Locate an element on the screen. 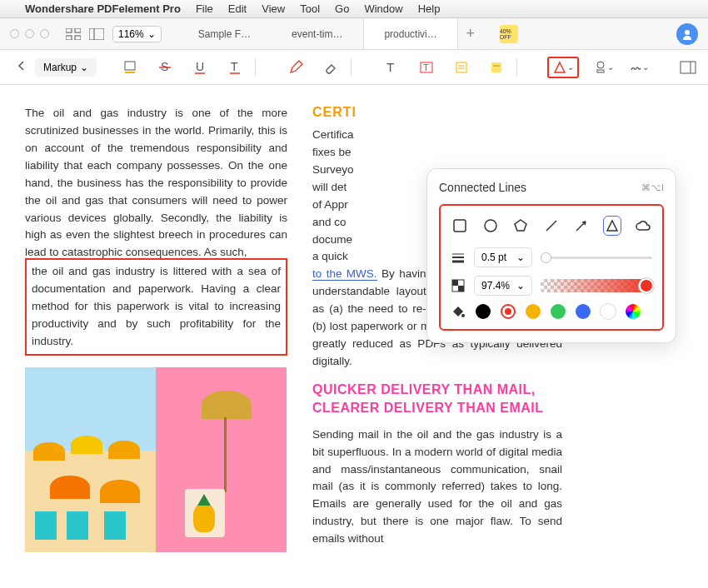  color-blue is located at coordinates (583, 311).